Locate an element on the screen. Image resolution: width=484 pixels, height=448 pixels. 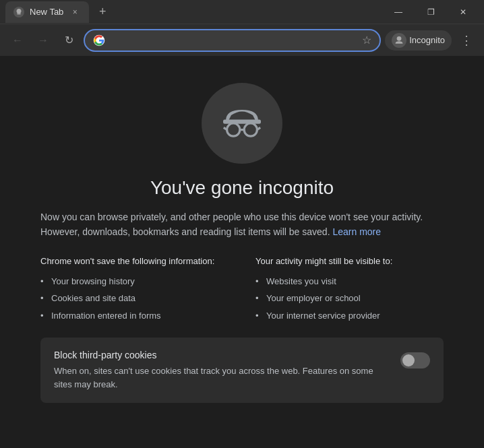
tab-favicon is located at coordinates (19, 12).